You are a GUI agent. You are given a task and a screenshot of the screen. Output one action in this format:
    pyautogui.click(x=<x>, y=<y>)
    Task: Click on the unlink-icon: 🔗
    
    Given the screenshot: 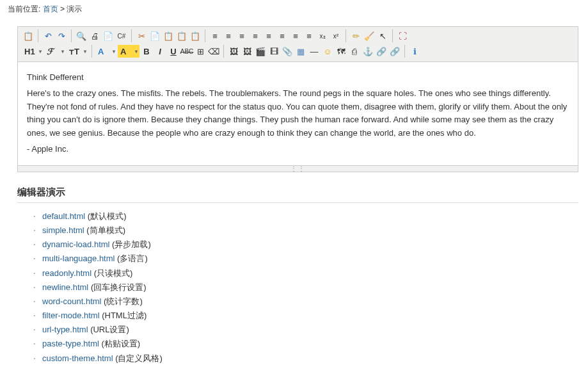 What is the action you would take?
    pyautogui.click(x=395, y=51)
    